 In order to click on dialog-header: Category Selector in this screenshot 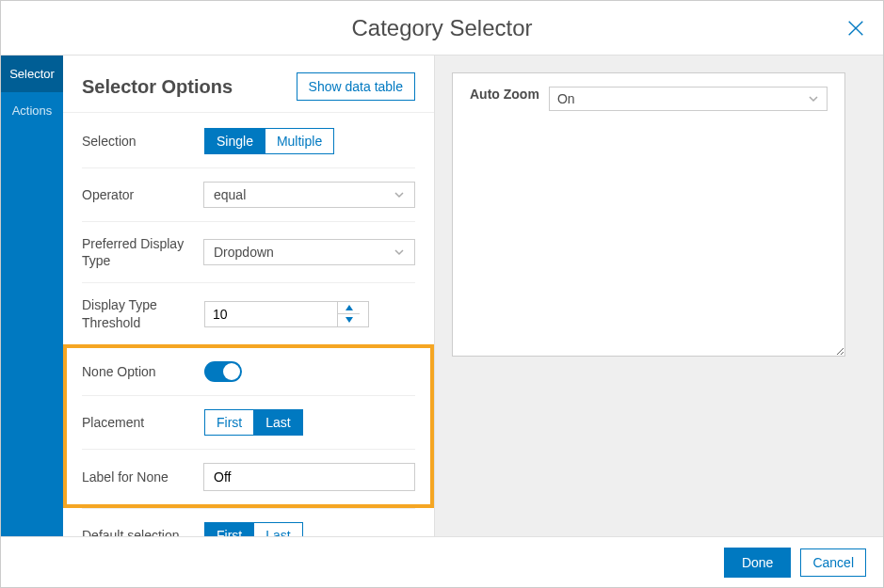, I will do `click(442, 28)`.